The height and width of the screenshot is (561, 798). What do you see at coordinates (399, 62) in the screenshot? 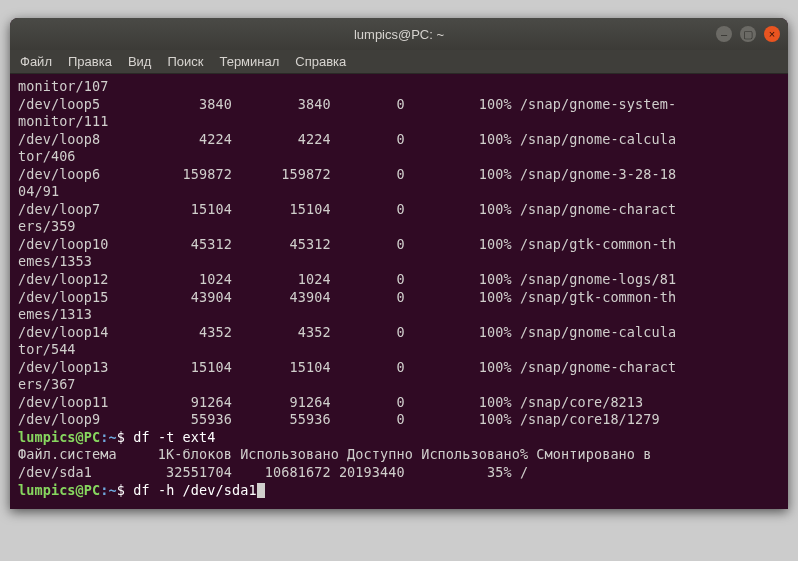
I see `menubar: Файл Правка Вид Поиск Терминал Справка` at bounding box center [399, 62].